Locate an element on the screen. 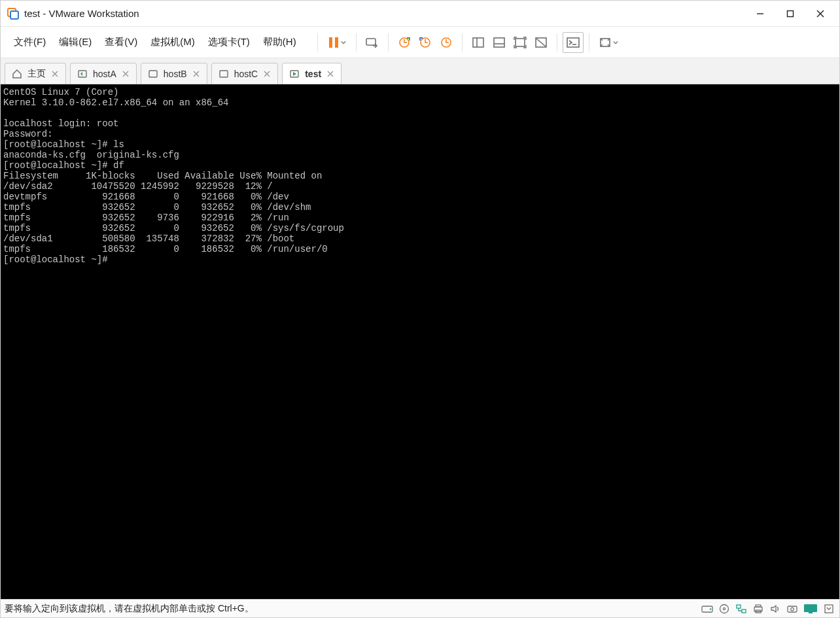 The height and width of the screenshot is (618, 840). status-menu-icon is located at coordinates (829, 609).